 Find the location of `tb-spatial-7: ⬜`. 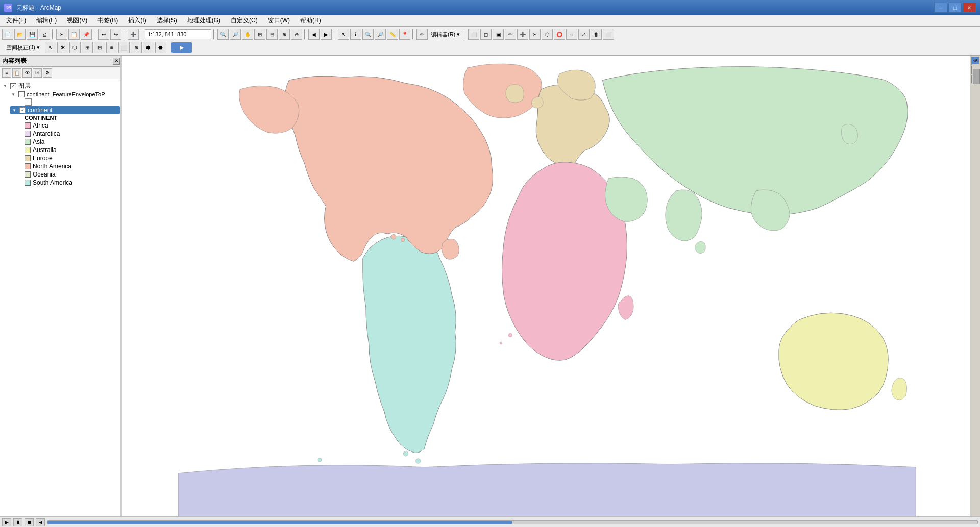

tb-spatial-7: ⬜ is located at coordinates (124, 47).